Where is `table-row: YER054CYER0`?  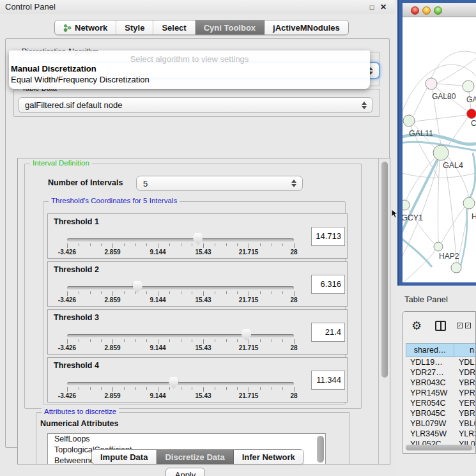
table-row: YER054CYER0 is located at coordinates (441, 403).